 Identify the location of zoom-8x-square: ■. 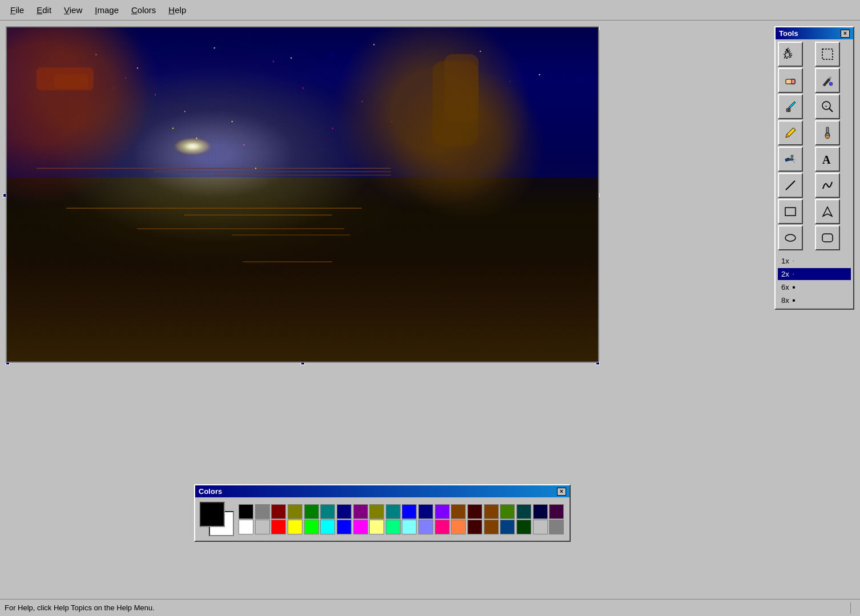
(794, 300).